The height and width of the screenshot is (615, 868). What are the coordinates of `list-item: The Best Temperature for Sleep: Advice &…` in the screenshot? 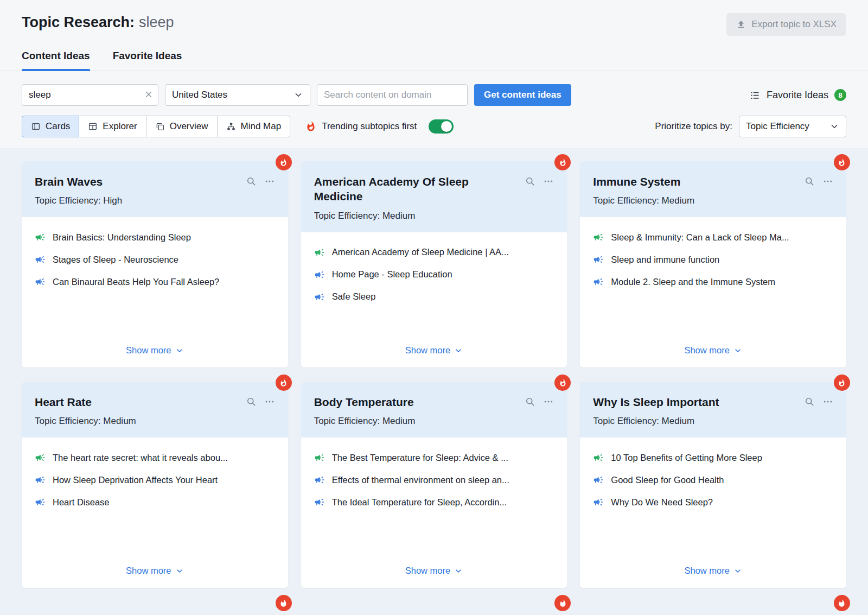 It's located at (434, 458).